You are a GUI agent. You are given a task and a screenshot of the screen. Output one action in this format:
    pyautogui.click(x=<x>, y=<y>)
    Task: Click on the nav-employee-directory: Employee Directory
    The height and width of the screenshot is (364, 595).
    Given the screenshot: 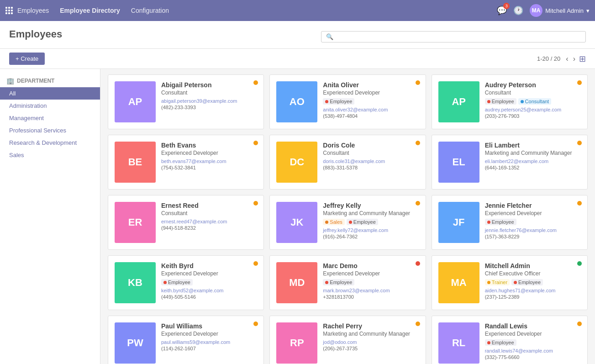 What is the action you would take?
    pyautogui.click(x=90, y=11)
    